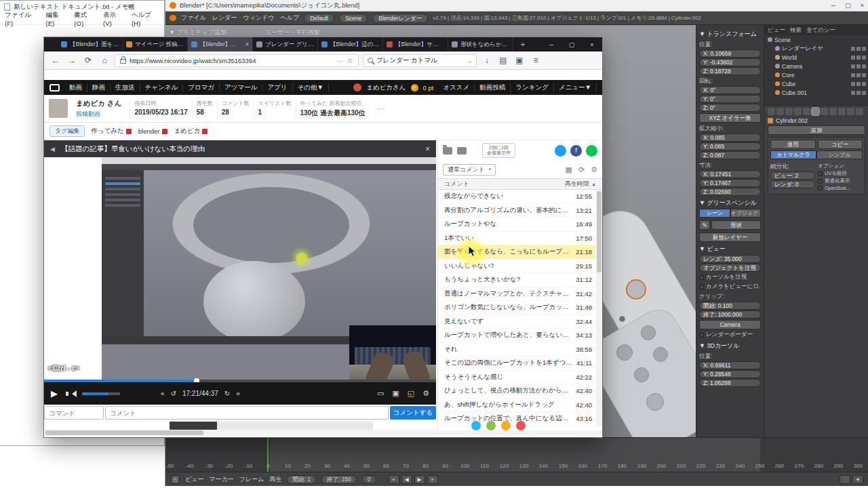 Image resolution: width=868 pixels, height=488 pixels. I want to click on location-field: Z: 0.18728, so click(730, 71).